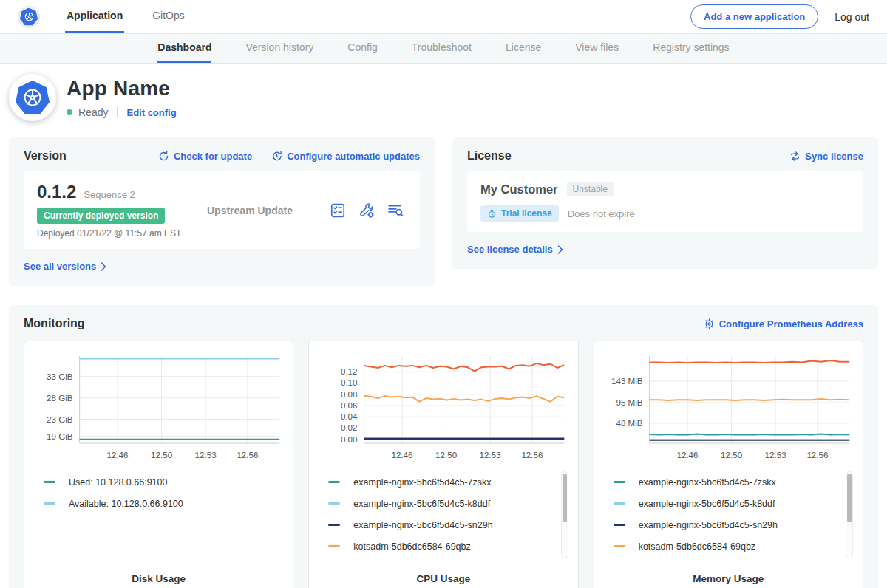  What do you see at coordinates (519, 189) in the screenshot?
I see `customer-name: My Customer` at bounding box center [519, 189].